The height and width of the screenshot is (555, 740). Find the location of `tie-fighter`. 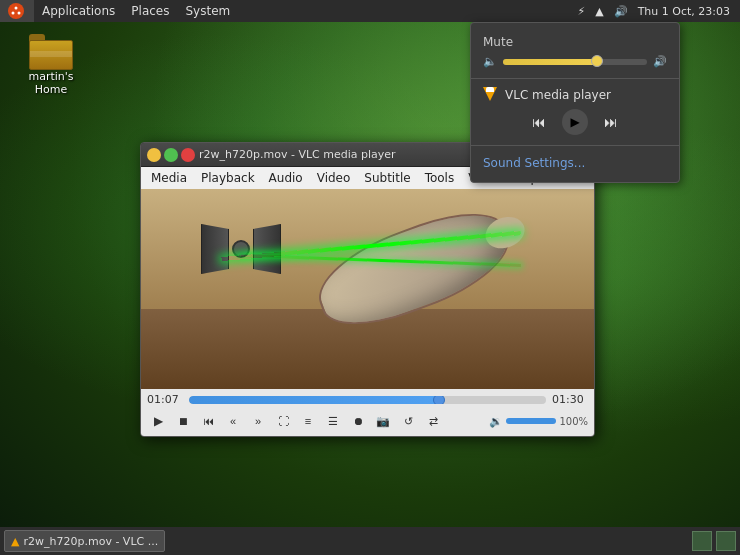

tie-fighter is located at coordinates (241, 249).